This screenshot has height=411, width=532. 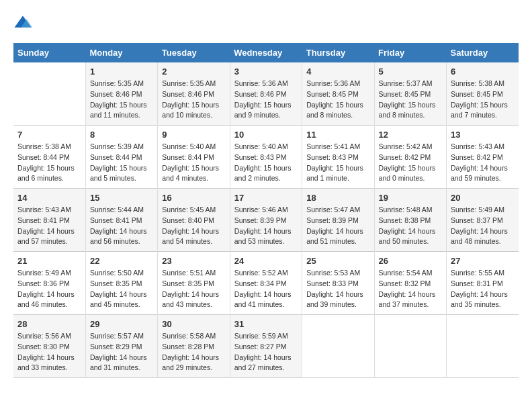 What do you see at coordinates (50, 52) in the screenshot?
I see `weekday-header-sunday: Sunday` at bounding box center [50, 52].